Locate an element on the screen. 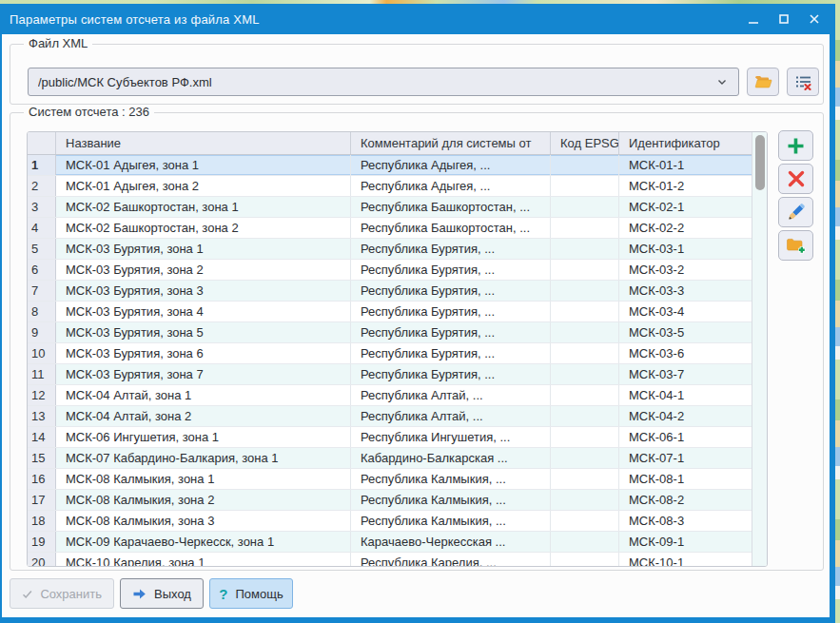 Image resolution: width=840 pixels, height=623 pixels. add-from-folder-button is located at coordinates (795, 245).